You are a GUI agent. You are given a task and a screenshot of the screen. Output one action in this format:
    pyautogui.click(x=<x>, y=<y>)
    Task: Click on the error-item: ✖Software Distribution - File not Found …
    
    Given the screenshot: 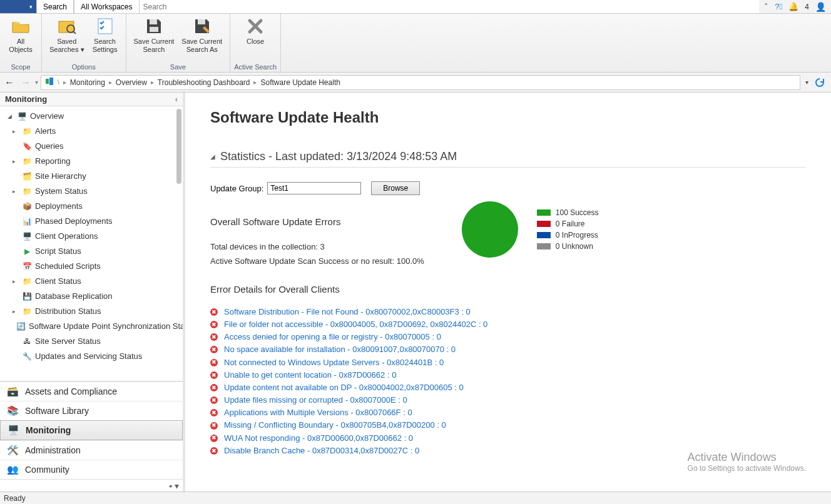 What is the action you would take?
    pyautogui.click(x=508, y=312)
    